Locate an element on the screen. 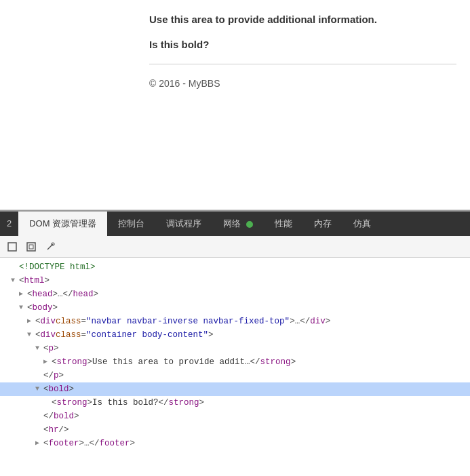 Image resolution: width=470 pixels, height=476 pixels. dom-line-head: ▶ <head>…</head> is located at coordinates (235, 294).